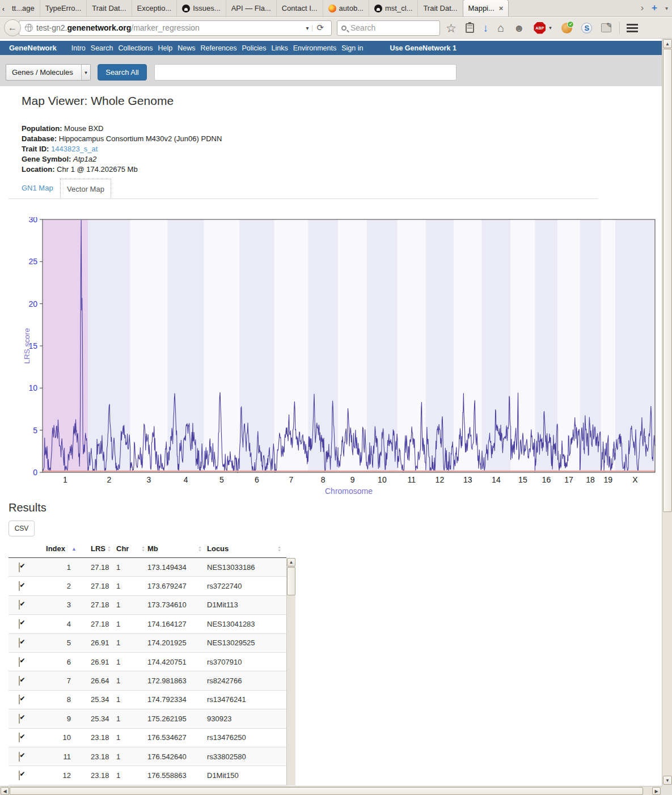 This screenshot has height=795, width=672. I want to click on search-category-select: Genes / Molecules ▾, so click(48, 73).